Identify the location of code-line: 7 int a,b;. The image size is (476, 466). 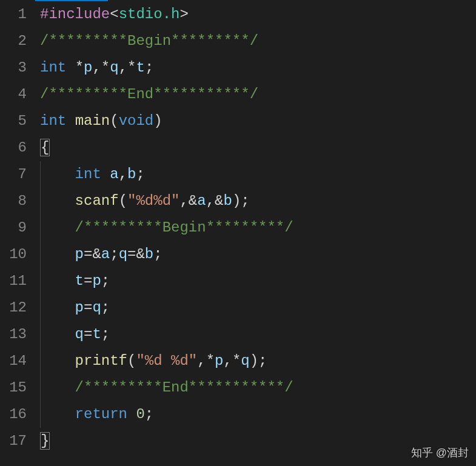
(238, 175).